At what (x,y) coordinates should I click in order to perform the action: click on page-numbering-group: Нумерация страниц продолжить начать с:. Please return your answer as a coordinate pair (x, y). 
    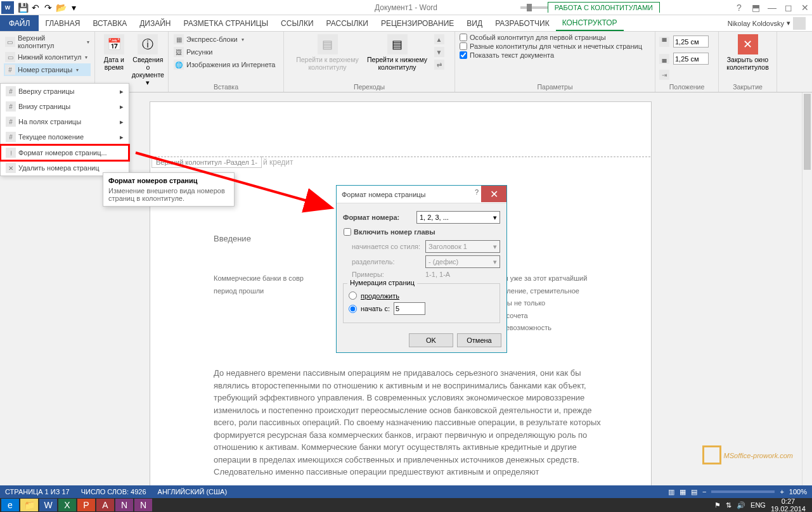
    Looking at the image, I should click on (422, 303).